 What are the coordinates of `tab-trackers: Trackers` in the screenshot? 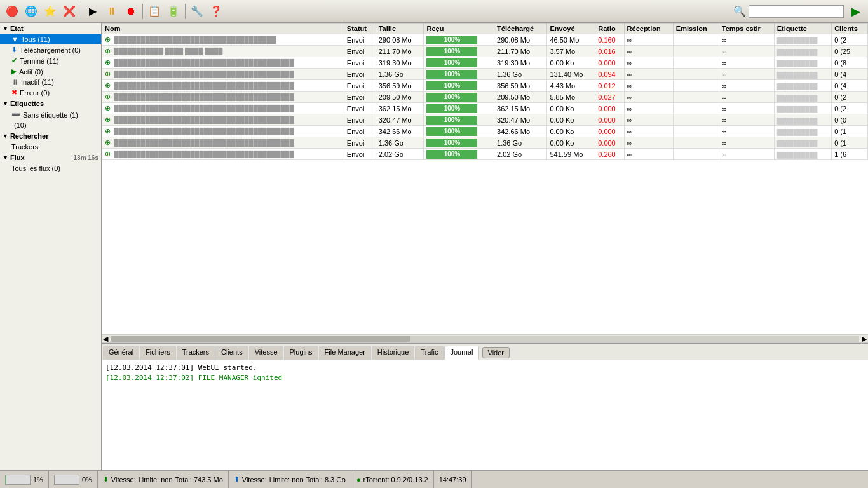 It's located at (196, 353).